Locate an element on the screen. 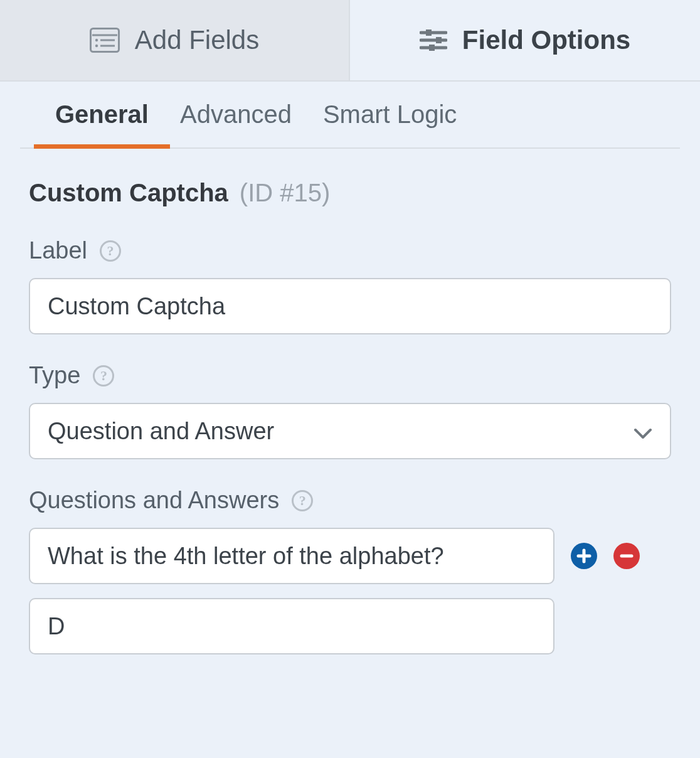  answer-input is located at coordinates (292, 626).